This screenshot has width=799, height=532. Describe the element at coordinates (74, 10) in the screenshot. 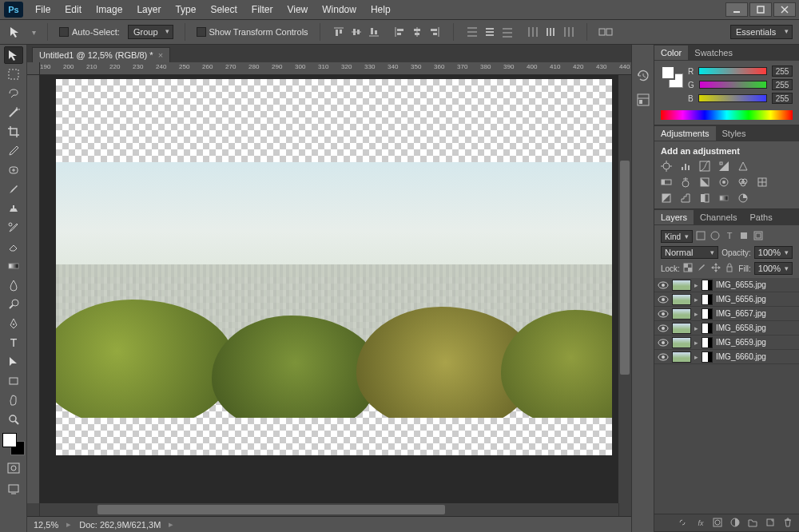

I see `menu-edit: Edit` at that location.